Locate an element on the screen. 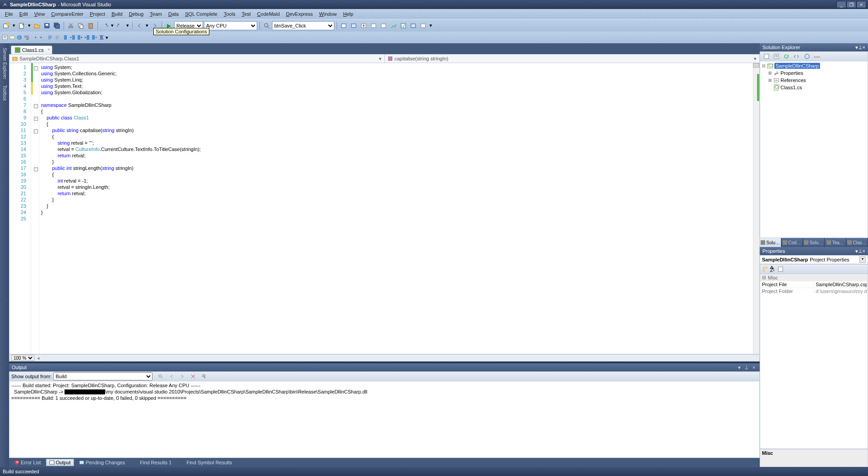 This screenshot has height=476, width=868. tree-root: ⊟ C# SampleDllinCSharp is located at coordinates (814, 66).